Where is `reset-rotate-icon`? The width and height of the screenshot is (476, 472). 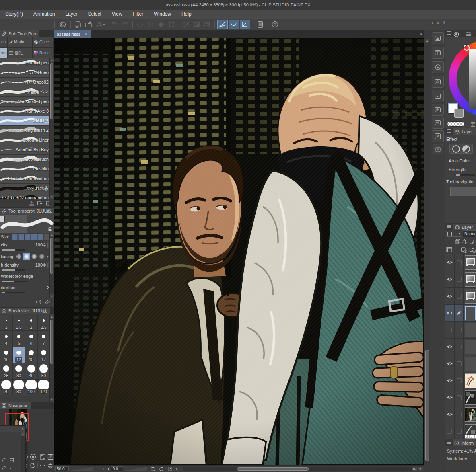 reset-rotate-icon is located at coordinates (33, 466).